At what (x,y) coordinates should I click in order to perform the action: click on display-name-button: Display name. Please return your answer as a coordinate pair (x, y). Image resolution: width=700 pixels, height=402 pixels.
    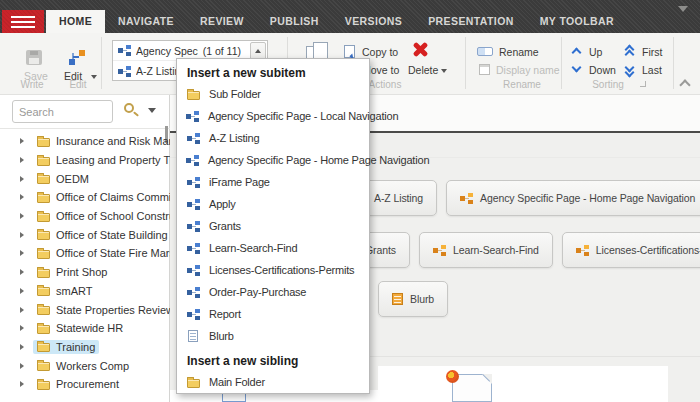
    Looking at the image, I should click on (528, 70).